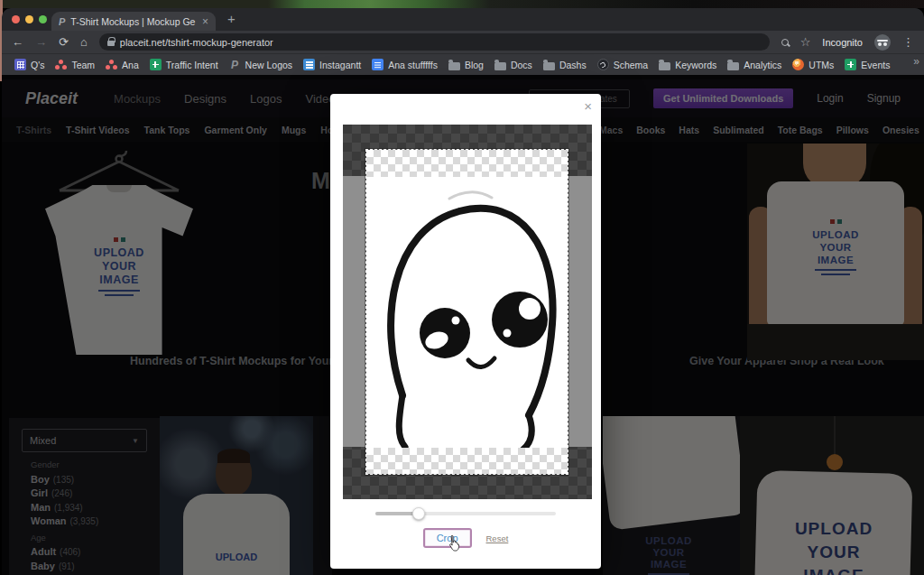 This screenshot has width=924, height=575. What do you see at coordinates (806, 42) in the screenshot?
I see `bookmark-star-icon: ☆` at bounding box center [806, 42].